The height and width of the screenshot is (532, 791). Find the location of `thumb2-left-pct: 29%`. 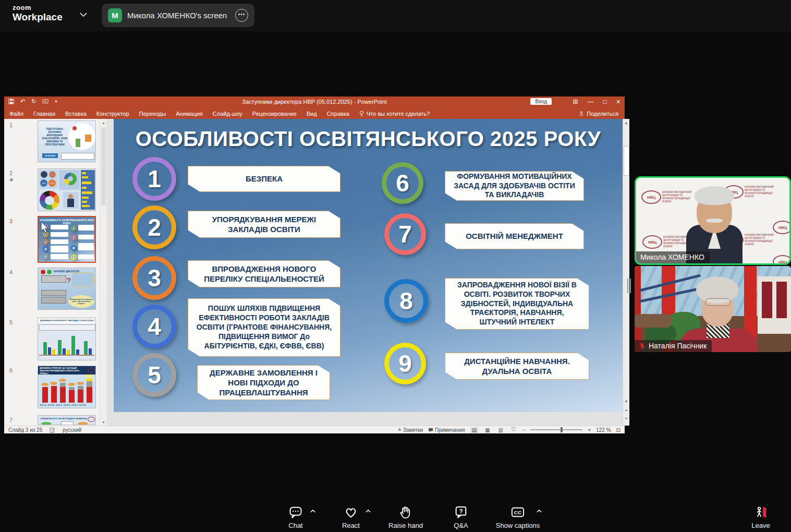

thumb2-left-pct: 29% is located at coordinates (44, 183).